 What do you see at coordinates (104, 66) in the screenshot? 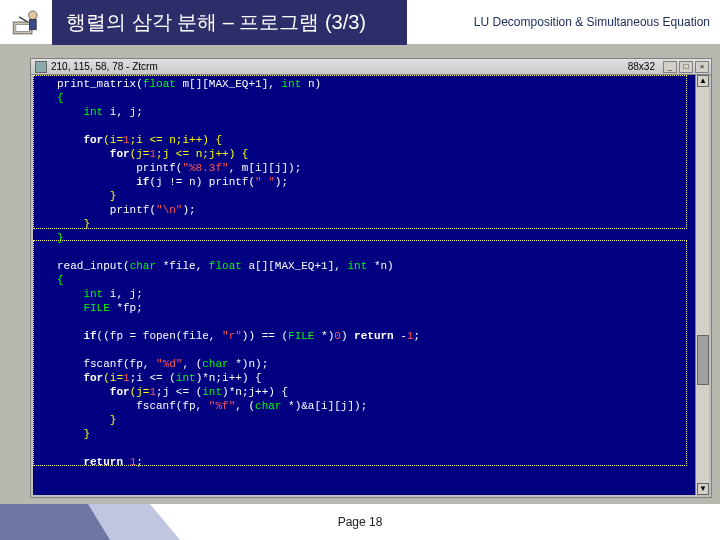
I see `window-title: 210, 115, 58, 78 - Ztcrm` at bounding box center [104, 66].